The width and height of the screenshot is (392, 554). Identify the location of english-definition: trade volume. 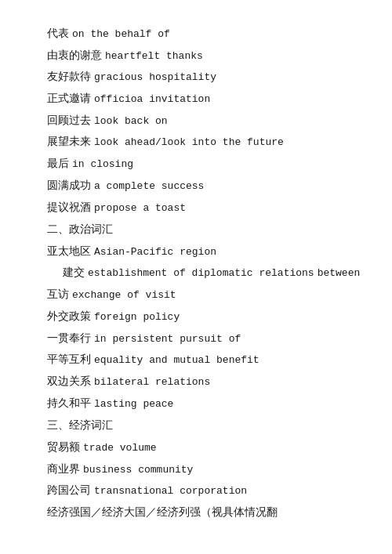
(120, 448).